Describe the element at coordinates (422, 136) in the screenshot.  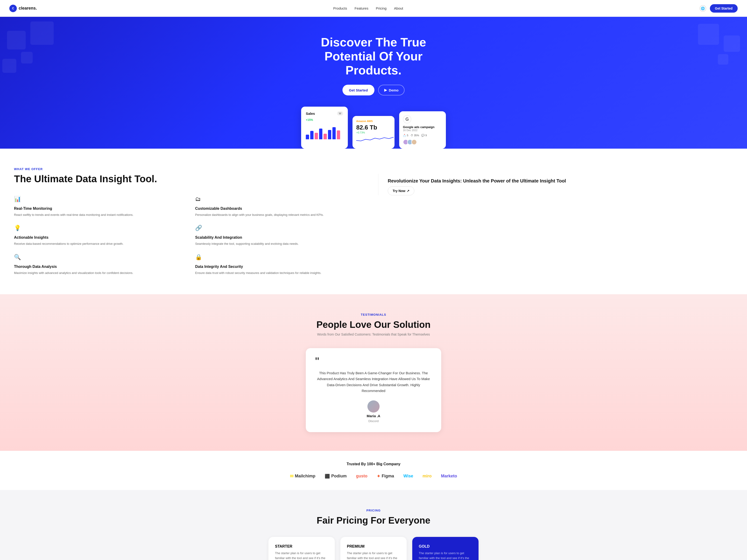
I see `campaign-stats: 📩 5 ⏱ 35% 💬 9` at that location.